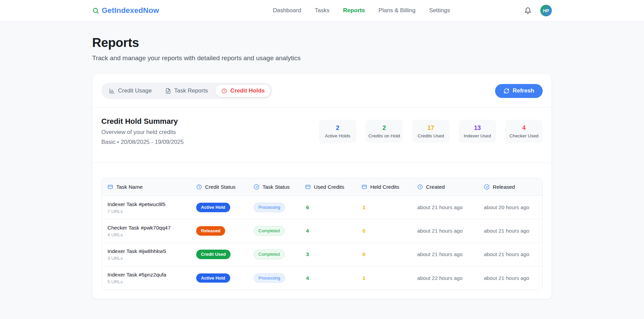 Image resolution: width=644 pixels, height=319 pixels. Describe the element at coordinates (431, 131) in the screenshot. I see `summary-stats: 2Active Holds2Credits on Hold17Credits U…` at that location.